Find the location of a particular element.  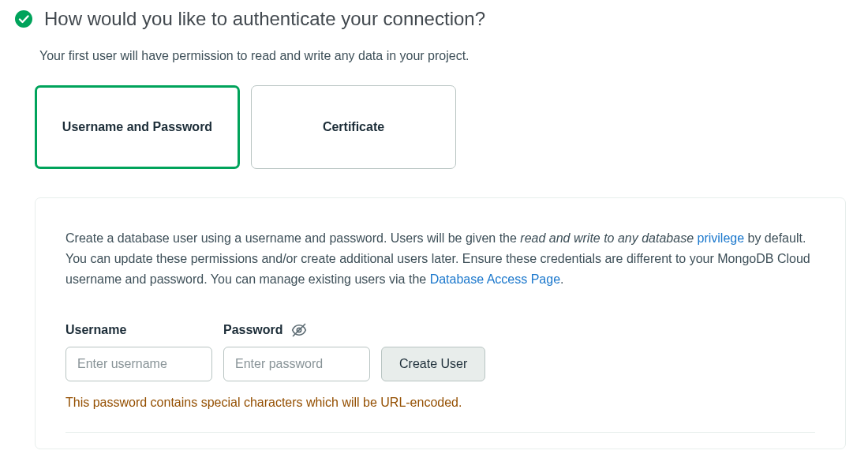

tab-username-password: Username and Password is located at coordinates (137, 127).